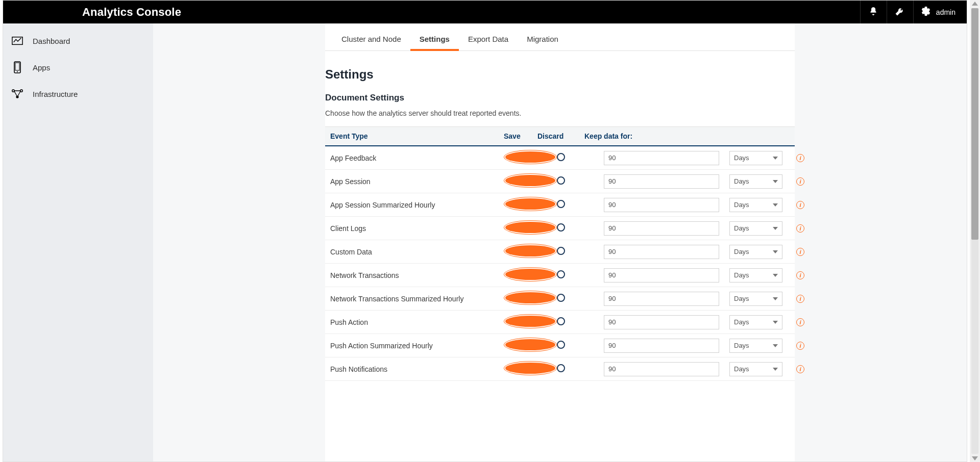 This screenshot has width=980, height=462. What do you see at coordinates (485, 12) in the screenshot?
I see `topbar: Analytics Console admin` at bounding box center [485, 12].